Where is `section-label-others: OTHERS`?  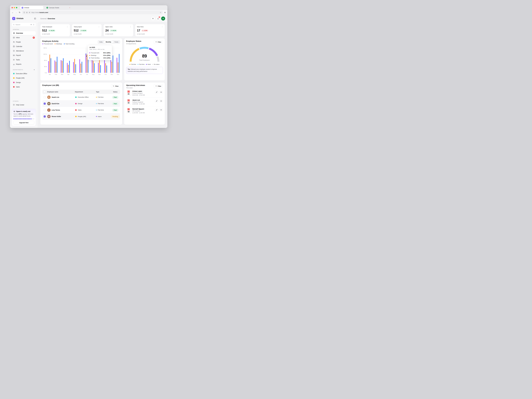 section-label-others: OTHERS is located at coordinates (24, 101).